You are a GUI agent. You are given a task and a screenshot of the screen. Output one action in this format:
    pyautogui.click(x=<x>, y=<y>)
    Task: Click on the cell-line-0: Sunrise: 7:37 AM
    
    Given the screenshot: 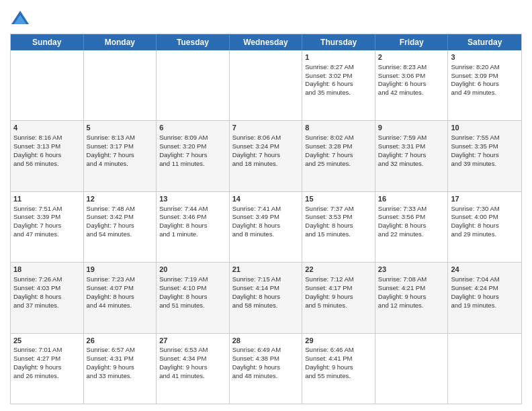 What is the action you would take?
    pyautogui.click(x=339, y=210)
    